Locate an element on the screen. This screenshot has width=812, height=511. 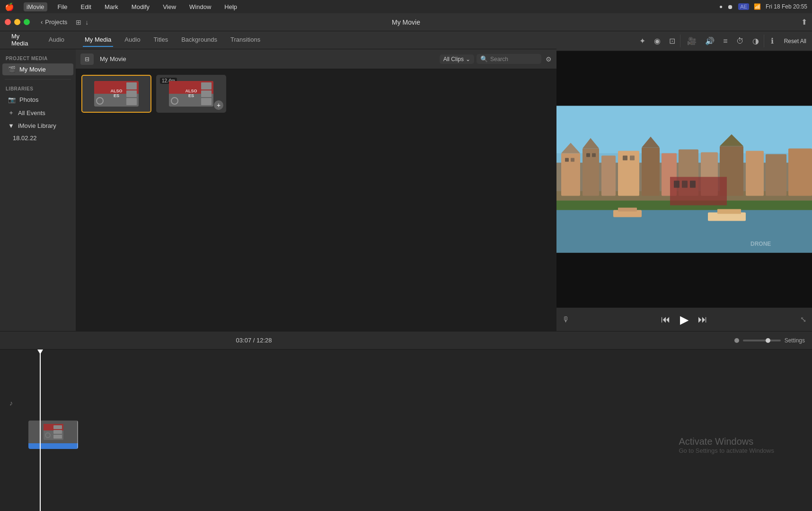
media-thumb-1: ALSOES is located at coordinates (116, 94).